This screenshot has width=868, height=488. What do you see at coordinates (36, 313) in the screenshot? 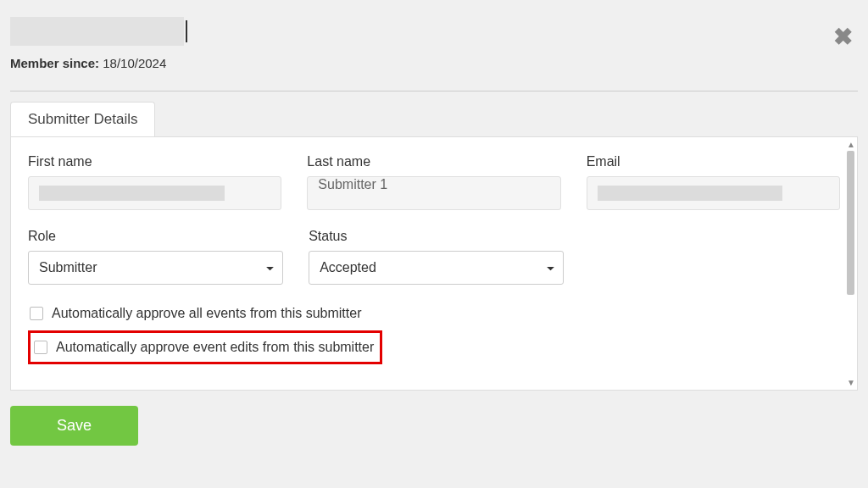
I see `auto-approve-events-checkbox` at bounding box center [36, 313].